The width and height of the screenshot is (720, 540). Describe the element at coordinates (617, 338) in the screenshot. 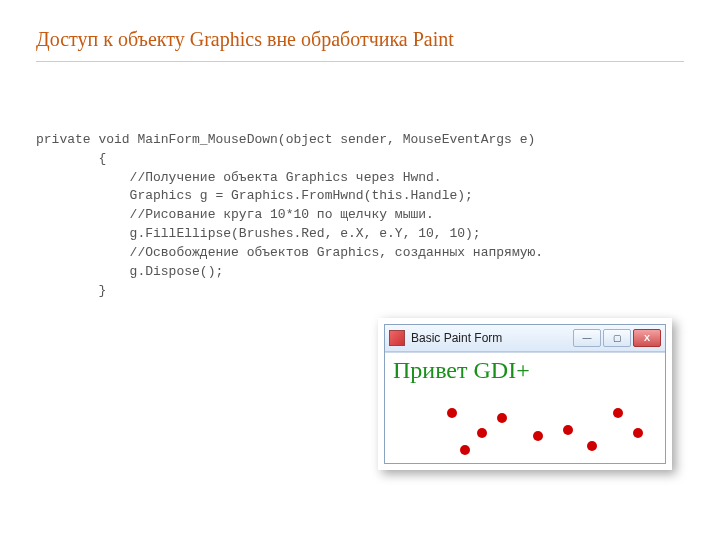

I see `maximize-button: ▢` at that location.